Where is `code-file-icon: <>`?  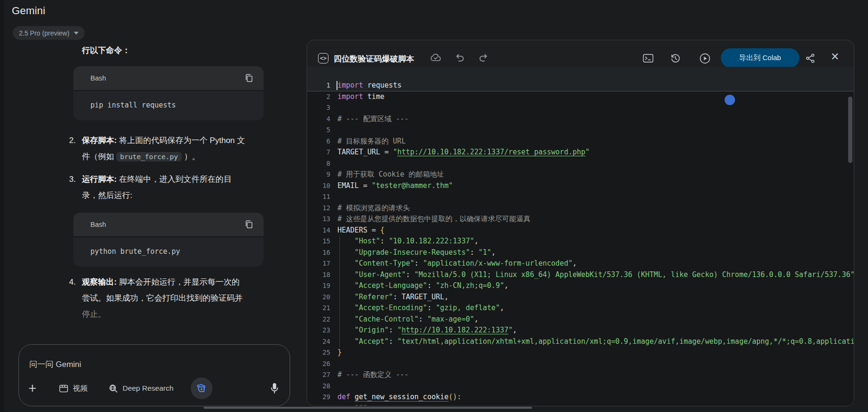
code-file-icon: <> is located at coordinates (323, 58).